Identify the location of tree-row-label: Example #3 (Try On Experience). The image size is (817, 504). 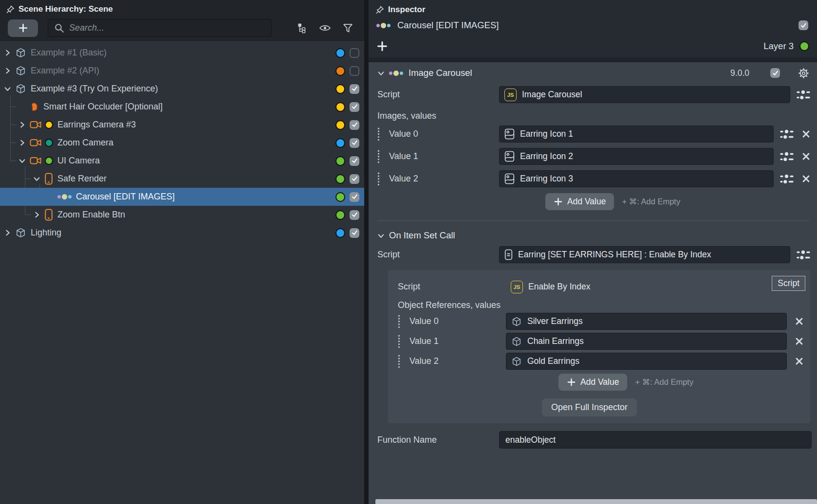
(94, 89).